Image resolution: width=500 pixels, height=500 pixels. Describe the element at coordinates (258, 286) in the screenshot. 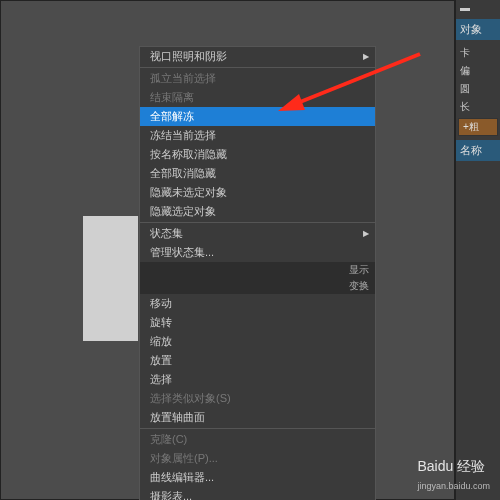

I see `menu-group-label: 变换` at that location.